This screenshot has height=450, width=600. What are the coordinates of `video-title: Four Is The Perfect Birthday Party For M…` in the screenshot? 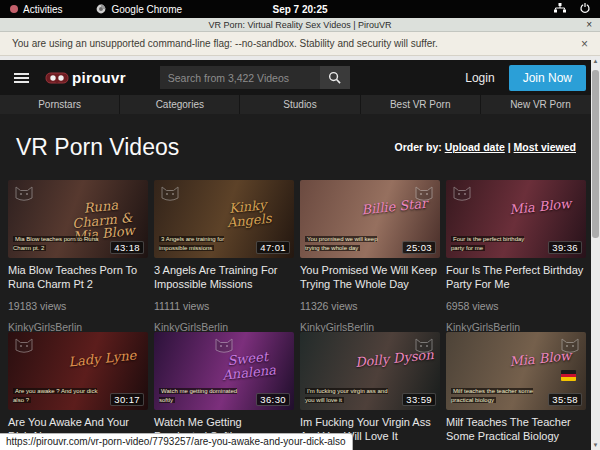 It's located at (516, 278).